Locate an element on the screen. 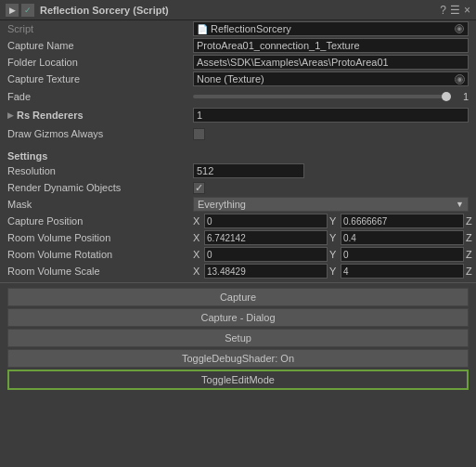 This screenshot has height=467, width=476. script-label: Script is located at coordinates (100, 29).